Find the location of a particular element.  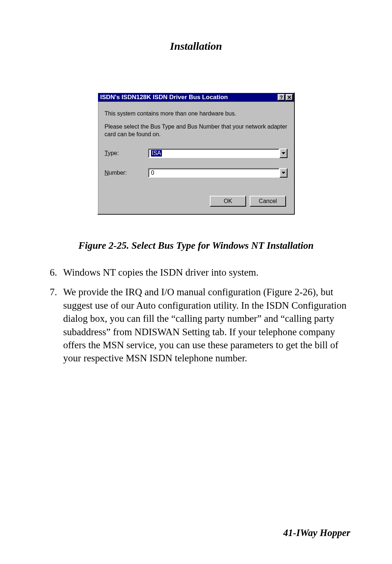

number-value: 0 is located at coordinates (214, 173).